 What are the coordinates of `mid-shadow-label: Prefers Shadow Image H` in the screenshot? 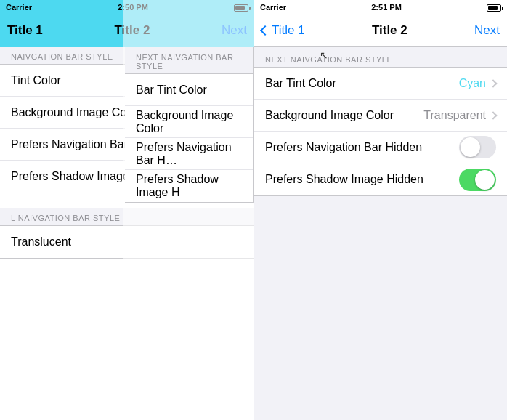 It's located at (189, 186).